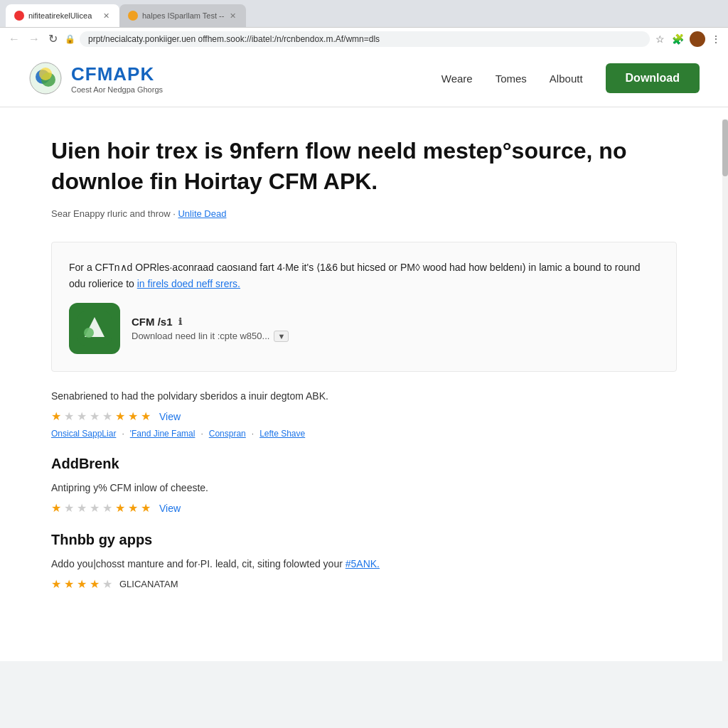 Image resolution: width=728 pixels, height=728 pixels. Describe the element at coordinates (46, 78) in the screenshot. I see `logo-icon` at that location.